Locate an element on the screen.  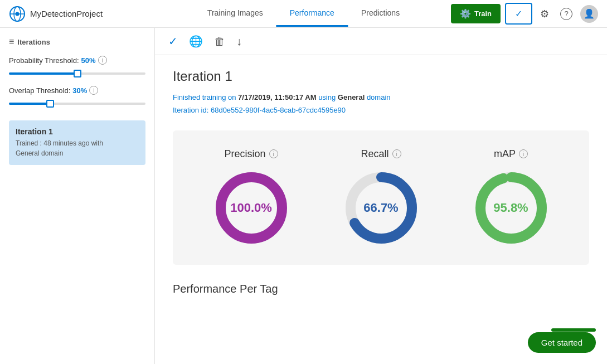
probability-info-icon: i is located at coordinates (103, 60).